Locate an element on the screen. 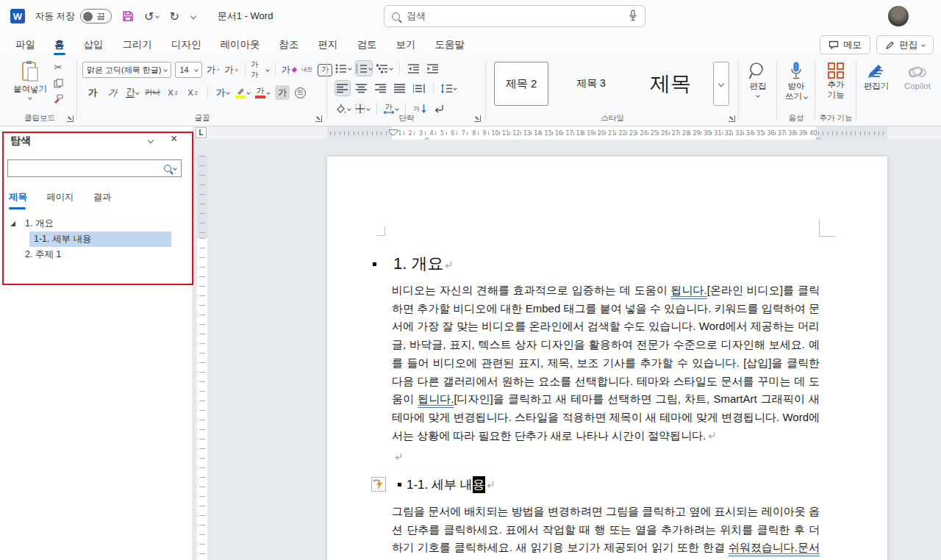 The height and width of the screenshot is (560, 941). italic-button: 가 is located at coordinates (113, 93).